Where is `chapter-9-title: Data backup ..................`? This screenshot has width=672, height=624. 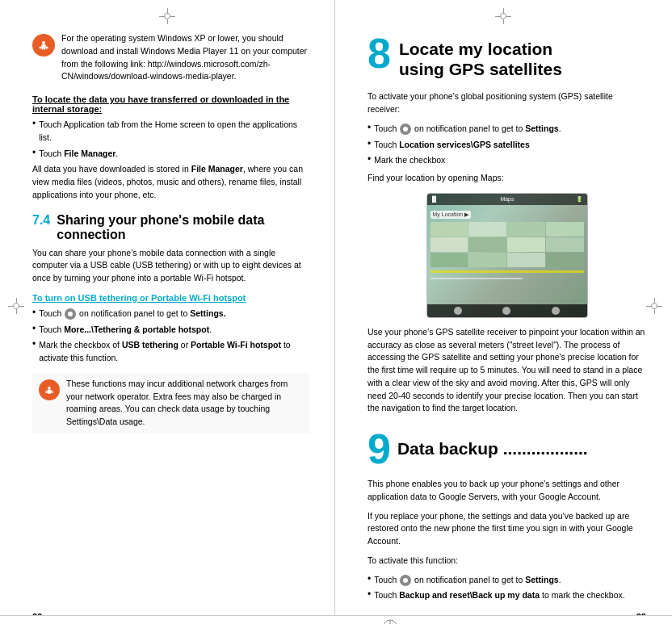 chapter-9-title: Data backup .................. is located at coordinates (493, 449).